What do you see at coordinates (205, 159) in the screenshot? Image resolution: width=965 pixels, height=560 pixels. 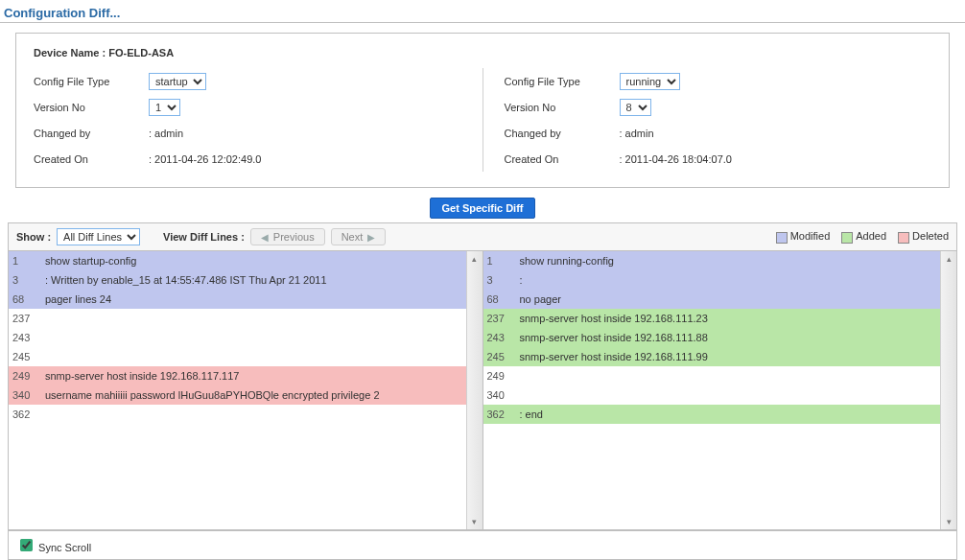 I see `left-createdon-value: : 2011-04-26 12:02:49.0` at bounding box center [205, 159].